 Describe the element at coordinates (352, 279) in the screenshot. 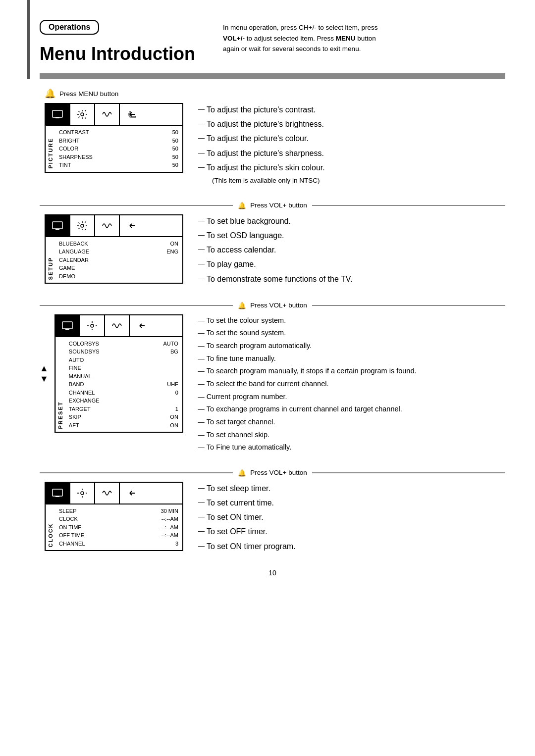

I see `annot-demo: — To demonstrate some functions of the T…` at that location.